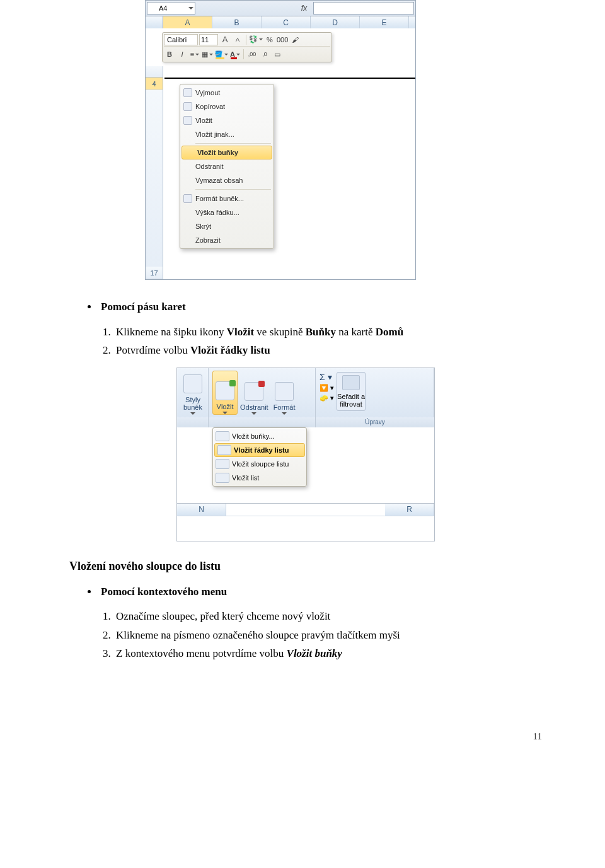 The height and width of the screenshot is (868, 605). I want to click on step-2: Potvrdíme volbu Vložit řádky listu, so click(328, 350).